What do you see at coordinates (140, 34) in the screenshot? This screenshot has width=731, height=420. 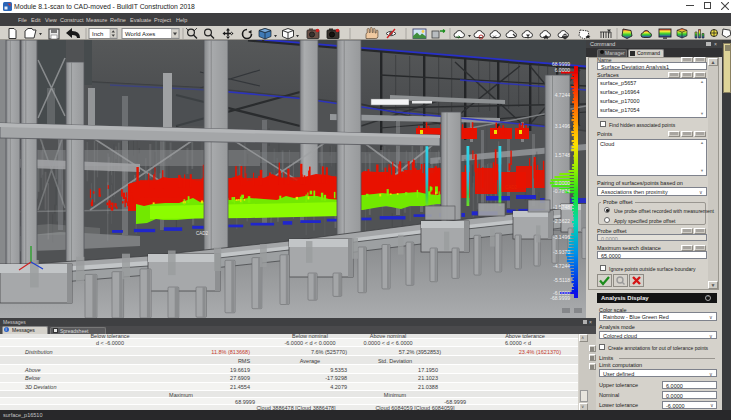 I see `svg-text: World Axes` at bounding box center [140, 34].